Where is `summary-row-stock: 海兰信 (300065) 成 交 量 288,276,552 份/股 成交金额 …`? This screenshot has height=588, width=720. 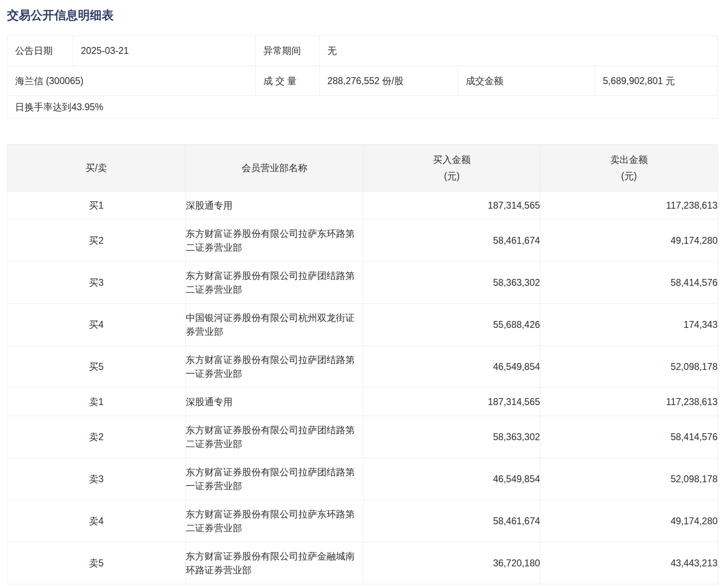 summary-row-stock: 海兰信 (300065) 成 交 量 288,276,552 份/股 成交金额 … is located at coordinates (362, 81).